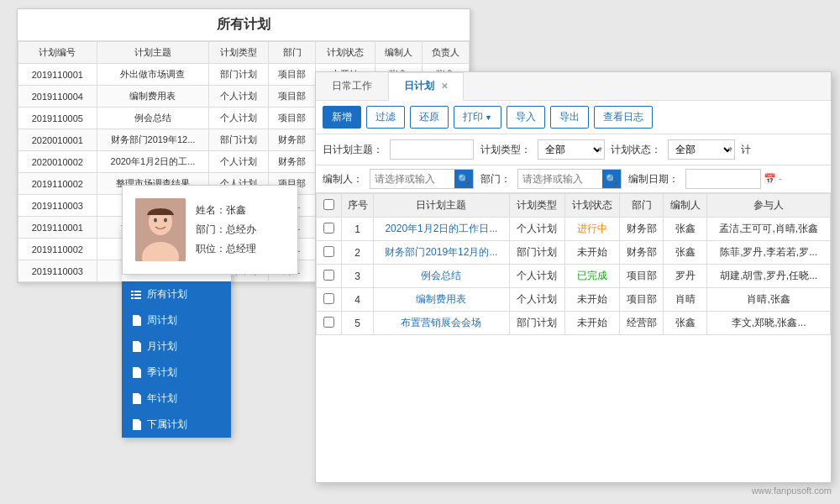 The height and width of the screenshot is (504, 840). I want to click on table-cell: 2020年1月2日的工..., so click(153, 162).